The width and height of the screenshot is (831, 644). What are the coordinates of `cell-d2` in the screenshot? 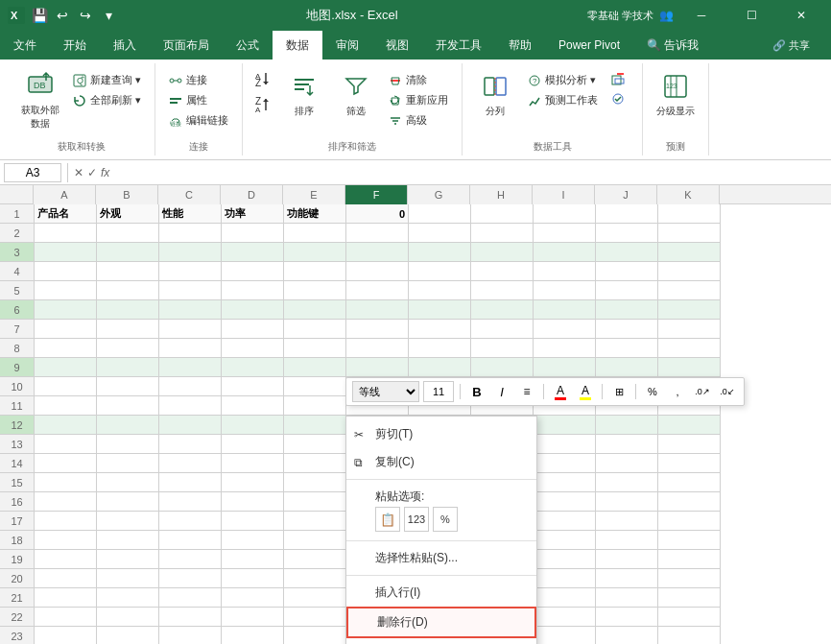 It's located at (253, 233).